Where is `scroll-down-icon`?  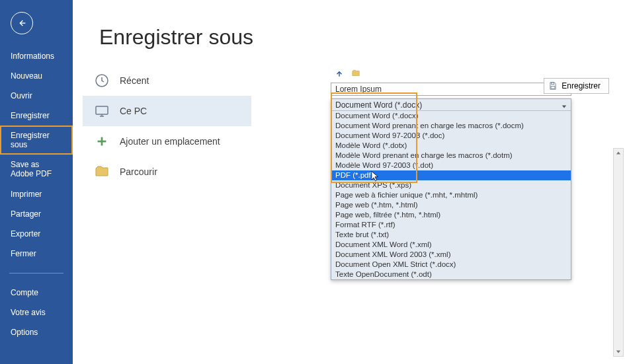 scroll-down-icon is located at coordinates (618, 351).